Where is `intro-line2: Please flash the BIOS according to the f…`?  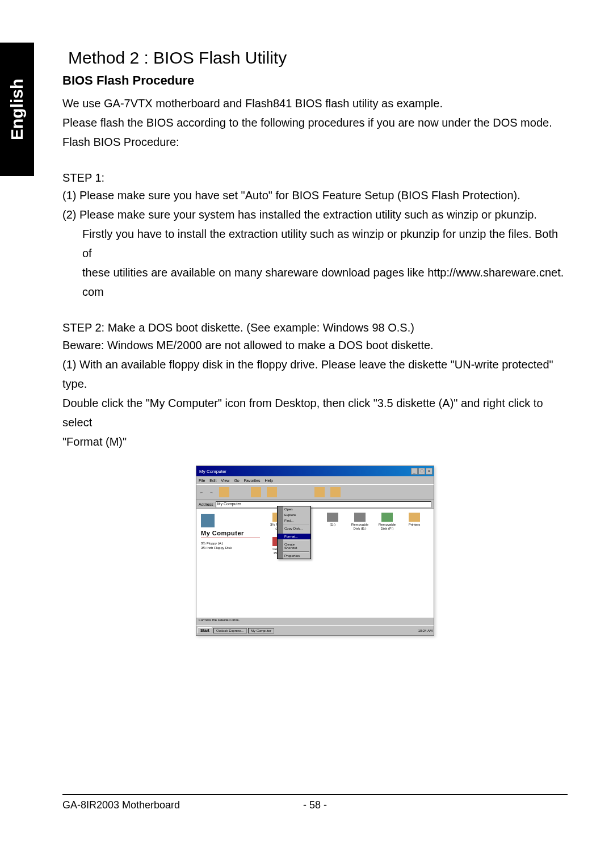
intro-line2: Please flash the BIOS according to the f… is located at coordinates (315, 123).